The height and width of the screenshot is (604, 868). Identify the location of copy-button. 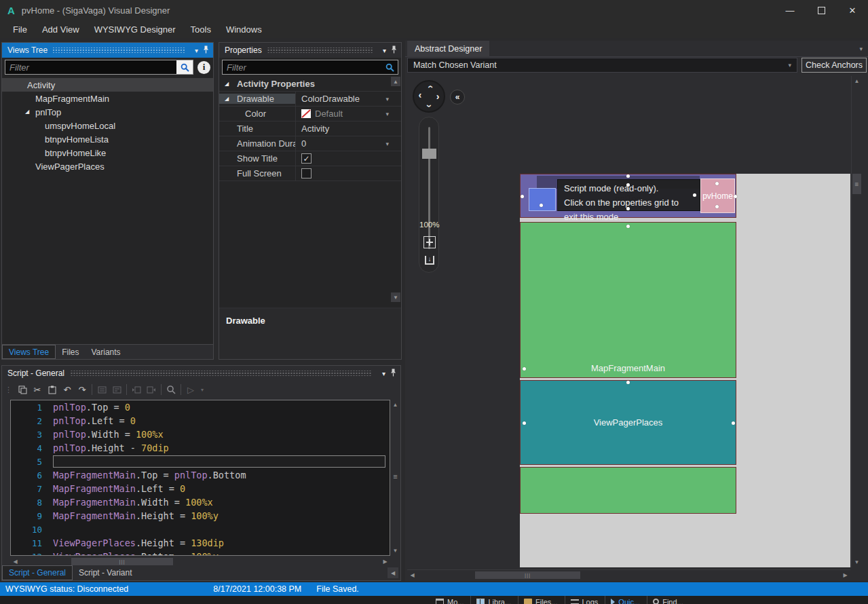
(22, 390).